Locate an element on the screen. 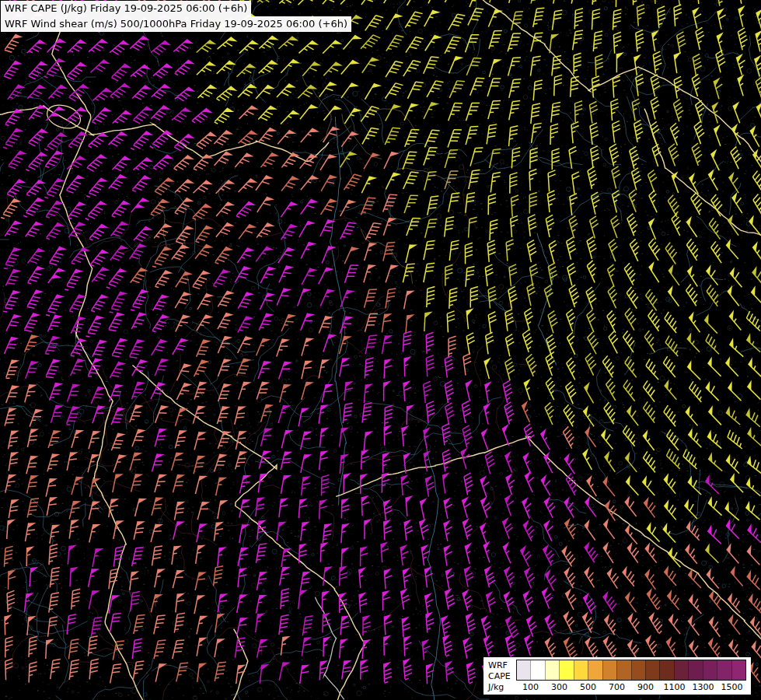 Image resolution: width=761 pixels, height=700 pixels. cape-legend: WRF CAPE J/kg 10030050070090011001300150… is located at coordinates (617, 676).